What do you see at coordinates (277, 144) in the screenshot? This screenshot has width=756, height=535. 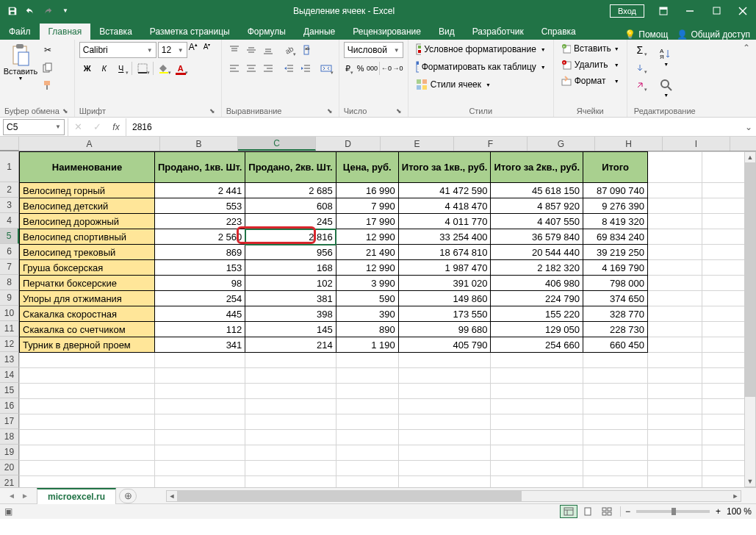 I see `col-header-C: C` at bounding box center [277, 144].